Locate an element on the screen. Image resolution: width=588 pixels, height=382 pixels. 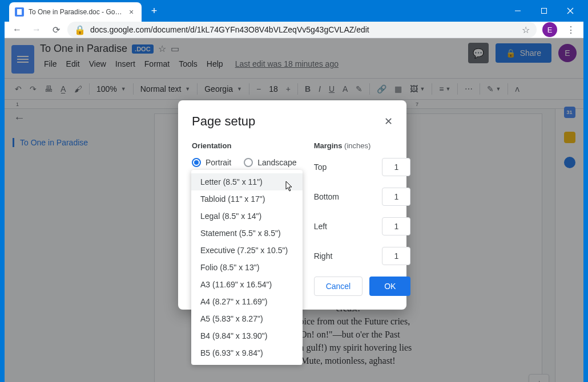
tab-title: To One in Paradise.doc - Google is located at coordinates (75, 12).